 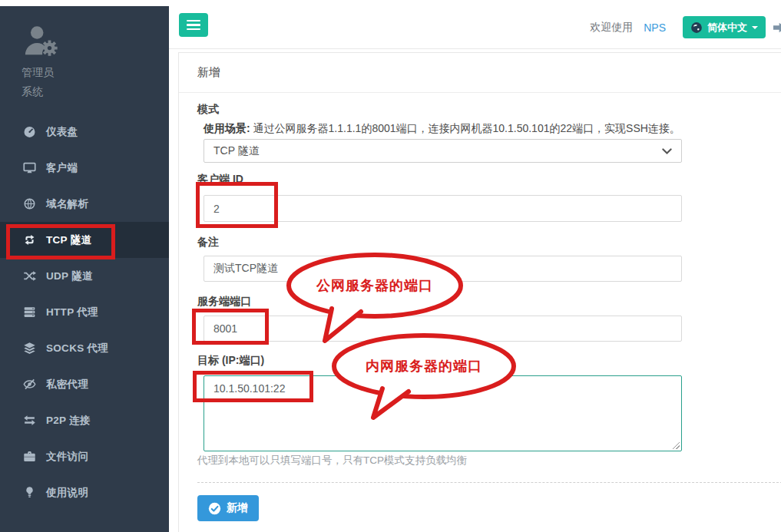 What do you see at coordinates (697, 28) in the screenshot?
I see `globe-dark-icon` at bounding box center [697, 28].